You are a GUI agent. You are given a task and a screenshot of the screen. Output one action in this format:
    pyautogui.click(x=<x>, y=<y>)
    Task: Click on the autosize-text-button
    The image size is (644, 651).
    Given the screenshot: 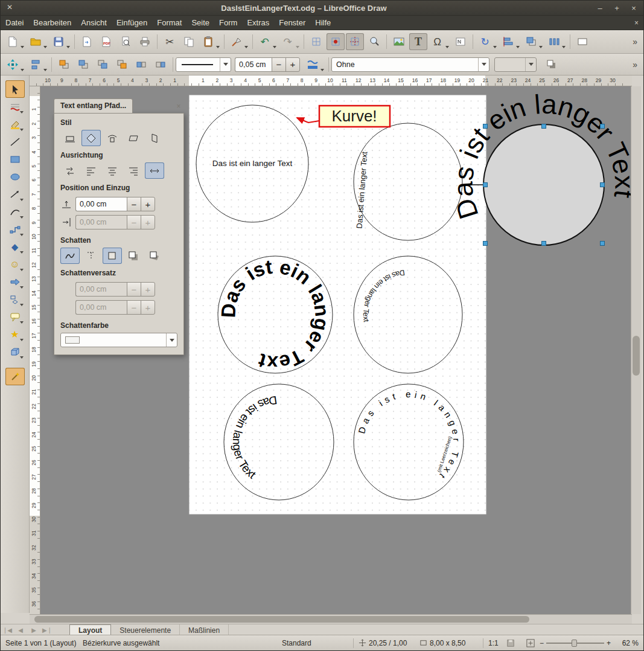 What is the action you would take?
    pyautogui.click(x=155, y=170)
    